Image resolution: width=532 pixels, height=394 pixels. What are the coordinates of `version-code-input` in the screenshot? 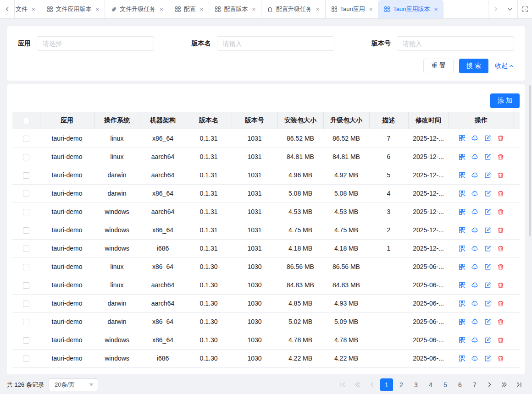 It's located at (455, 44).